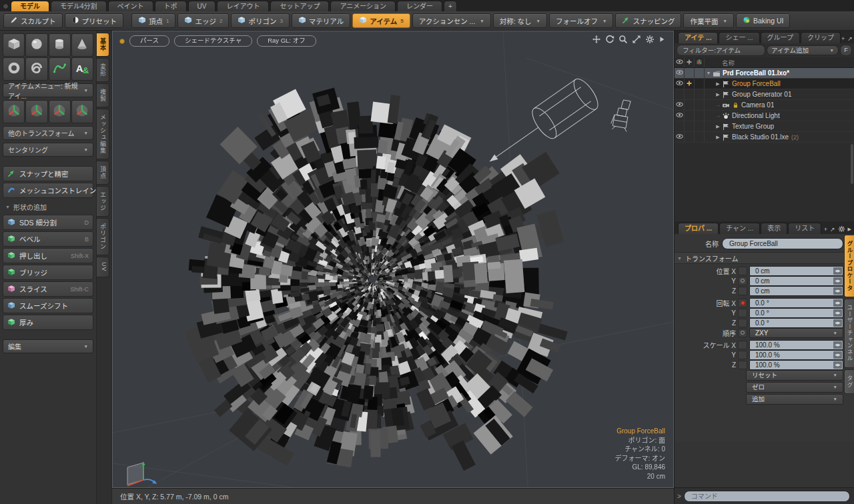 This screenshot has width=854, height=504. Describe the element at coordinates (452, 21) in the screenshot. I see `action-center-dropdown: アクションセン ...▼` at that location.